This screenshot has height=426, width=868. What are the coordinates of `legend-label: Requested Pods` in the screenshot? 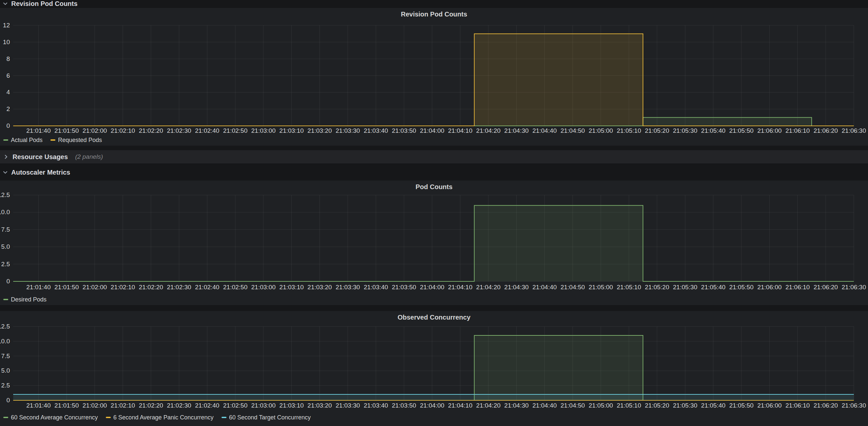 It's located at (80, 140).